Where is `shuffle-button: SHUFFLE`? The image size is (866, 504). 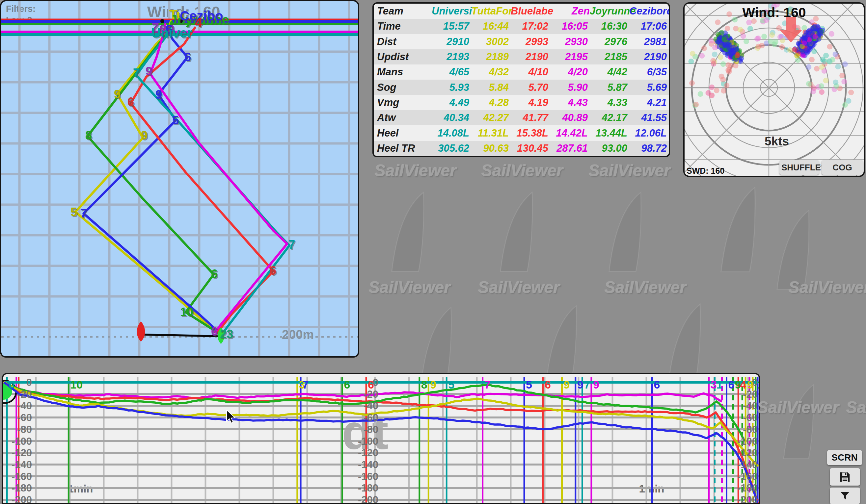 shuffle-button: SHUFFLE is located at coordinates (799, 168).